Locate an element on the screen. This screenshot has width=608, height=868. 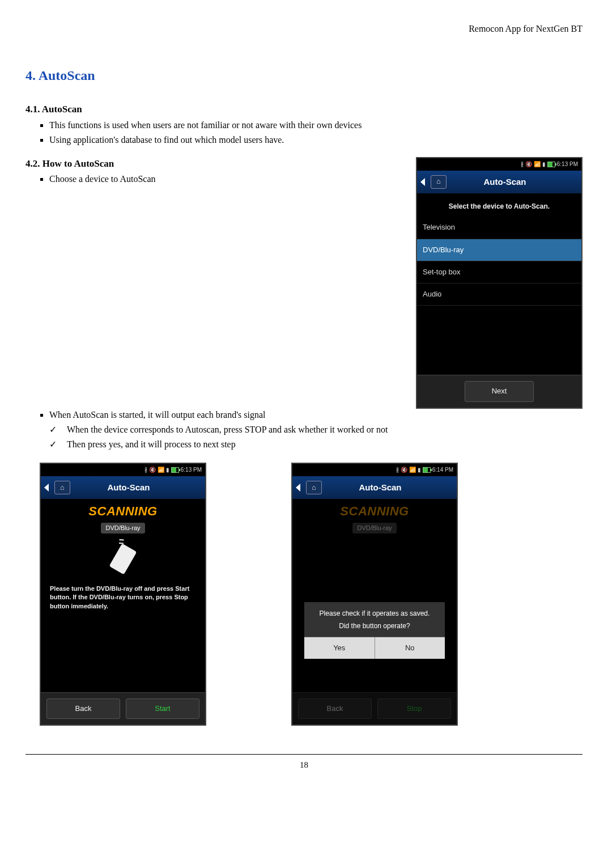
no-button: No is located at coordinates (410, 648).